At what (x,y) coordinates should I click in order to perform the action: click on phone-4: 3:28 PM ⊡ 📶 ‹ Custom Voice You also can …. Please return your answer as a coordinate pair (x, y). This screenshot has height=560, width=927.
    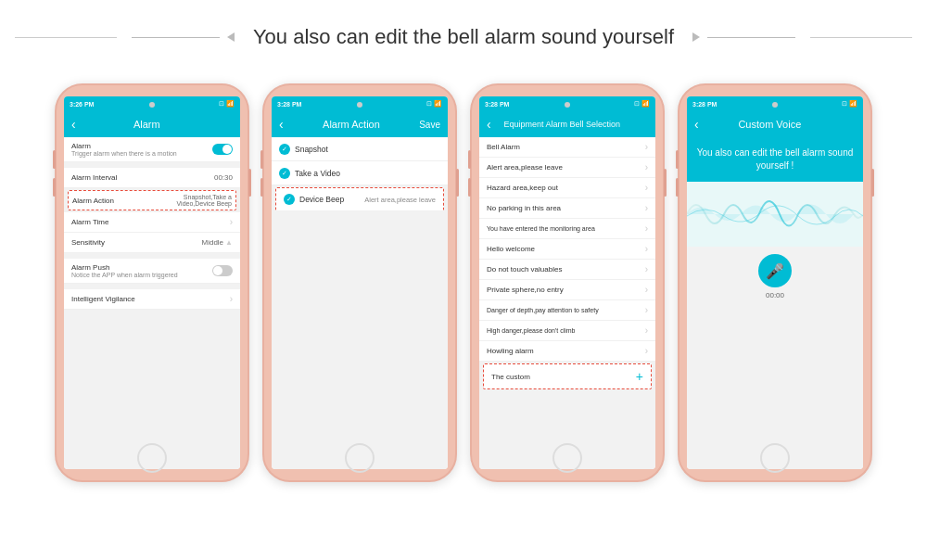
    Looking at the image, I should click on (775, 283).